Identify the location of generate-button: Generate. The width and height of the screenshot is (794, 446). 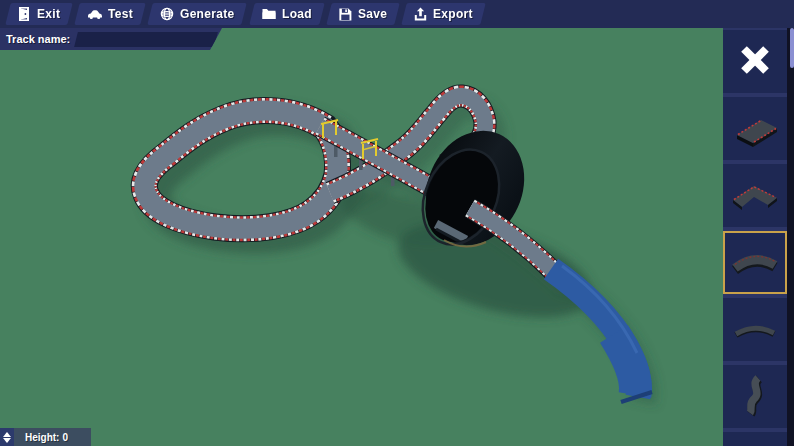
(197, 14).